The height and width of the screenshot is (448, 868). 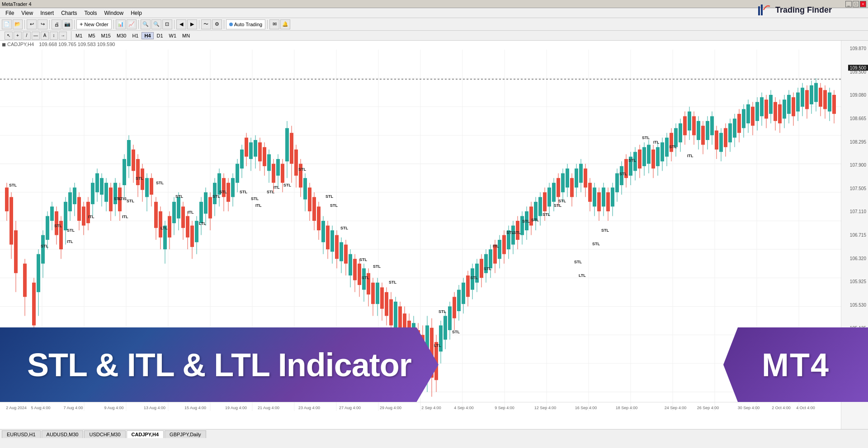 I want to click on chart-candle-button: 📈, so click(x=132, y=24).